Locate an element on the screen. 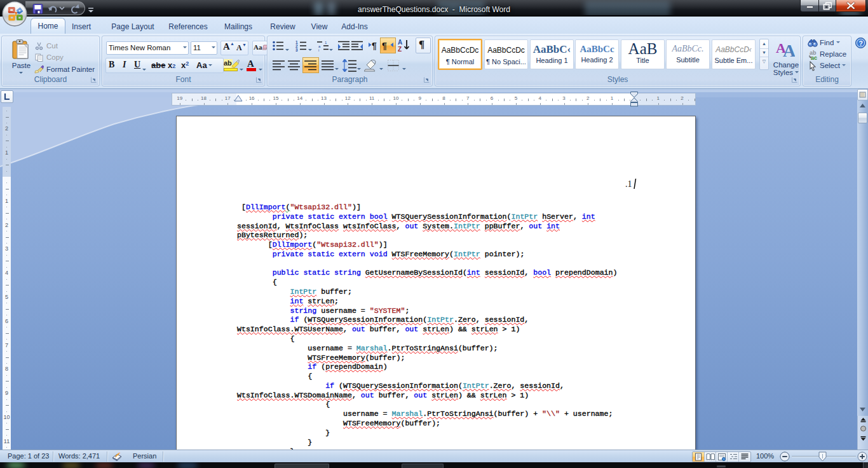 The width and height of the screenshot is (868, 468). svg-text: 3 is located at coordinates (297, 50).